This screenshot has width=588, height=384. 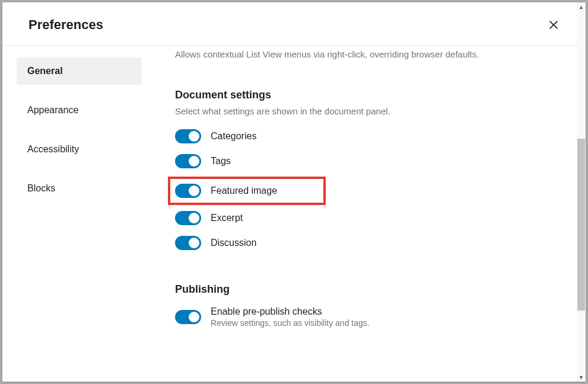 What do you see at coordinates (363, 243) in the screenshot?
I see `toggle-row-discussion: Discussion` at bounding box center [363, 243].